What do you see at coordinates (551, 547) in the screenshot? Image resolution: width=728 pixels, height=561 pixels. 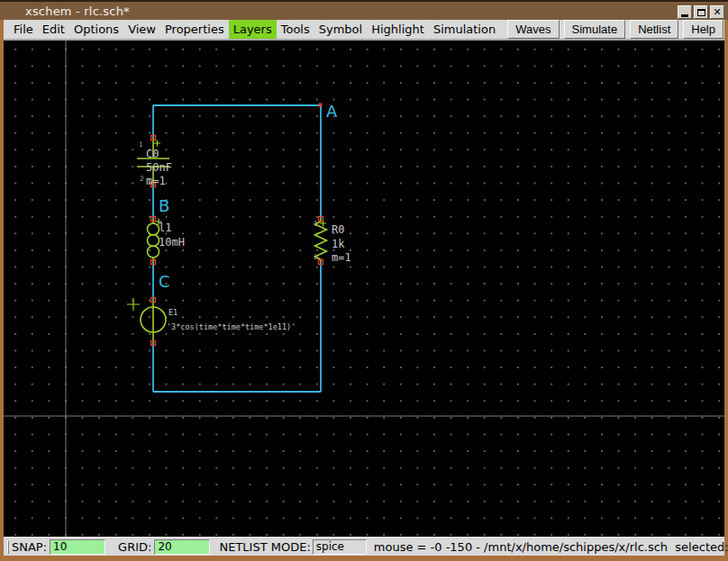 I see `statusbar-info: mouse = -0 -150 - /mnt/x/home/schippes/x…` at bounding box center [551, 547].